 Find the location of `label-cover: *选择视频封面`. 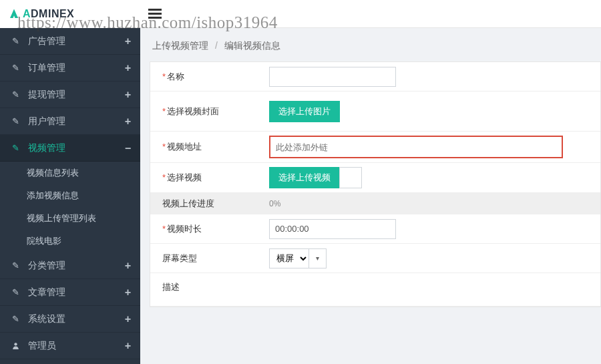

label-cover: *选择视频封面 is located at coordinates (207, 112).